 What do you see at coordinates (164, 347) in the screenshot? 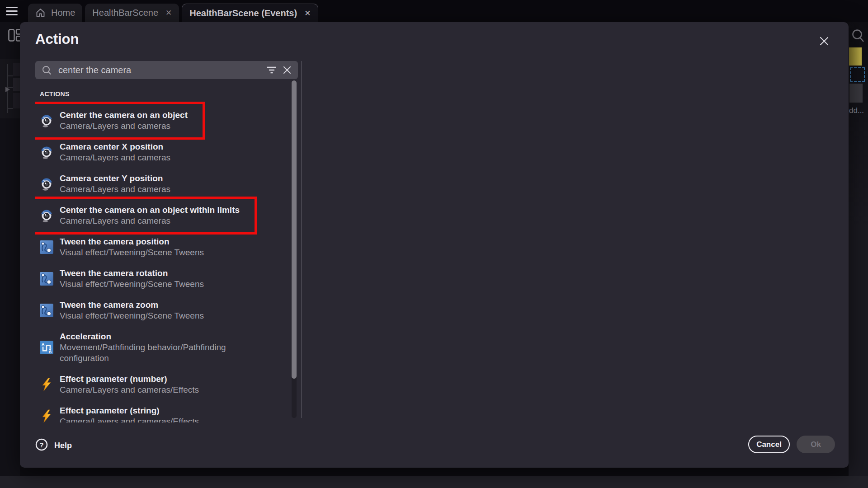
I see `action-item-text: AccelerationMovement/Pathfinding behavio…` at bounding box center [164, 347].